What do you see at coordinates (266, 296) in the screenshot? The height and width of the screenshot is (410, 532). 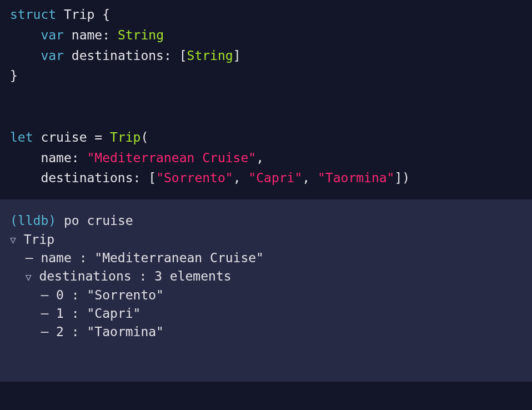 I see `console-output-item: – 0 : "Sorrento"` at bounding box center [266, 296].